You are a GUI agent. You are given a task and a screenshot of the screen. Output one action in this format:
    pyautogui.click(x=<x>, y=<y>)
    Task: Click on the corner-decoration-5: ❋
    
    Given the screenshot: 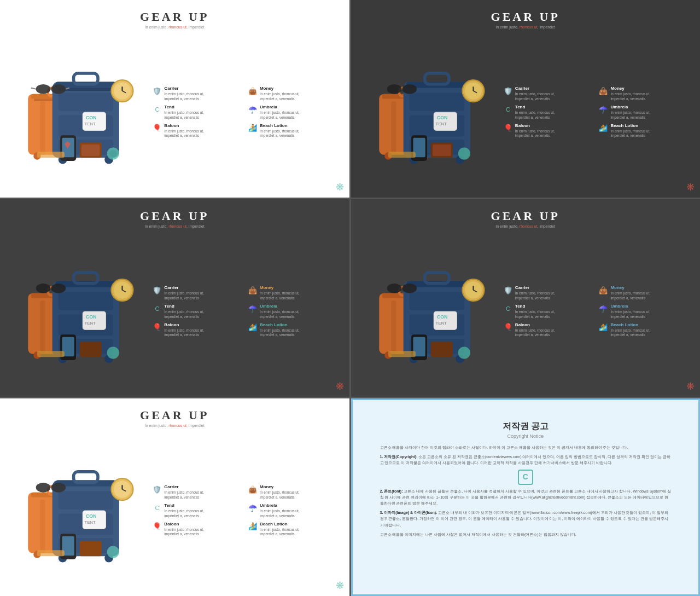 What is the action you would take?
    pyautogui.click(x=340, y=586)
    